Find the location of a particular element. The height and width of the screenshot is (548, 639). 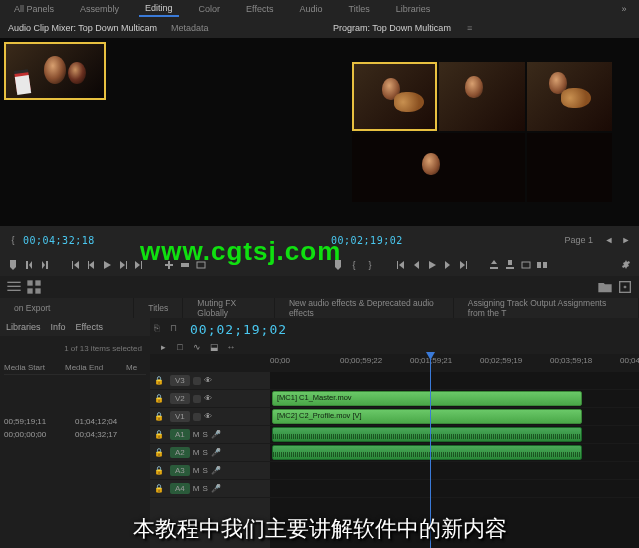

workspace-overflow-icon: » is located at coordinates (624, 9).